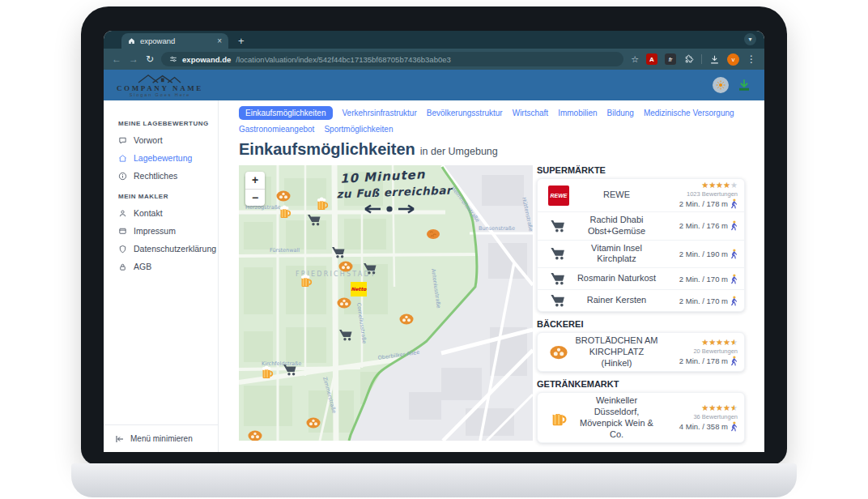 The image size is (868, 499). What do you see at coordinates (117, 59) in the screenshot?
I see `back-button: ←` at bounding box center [117, 59].